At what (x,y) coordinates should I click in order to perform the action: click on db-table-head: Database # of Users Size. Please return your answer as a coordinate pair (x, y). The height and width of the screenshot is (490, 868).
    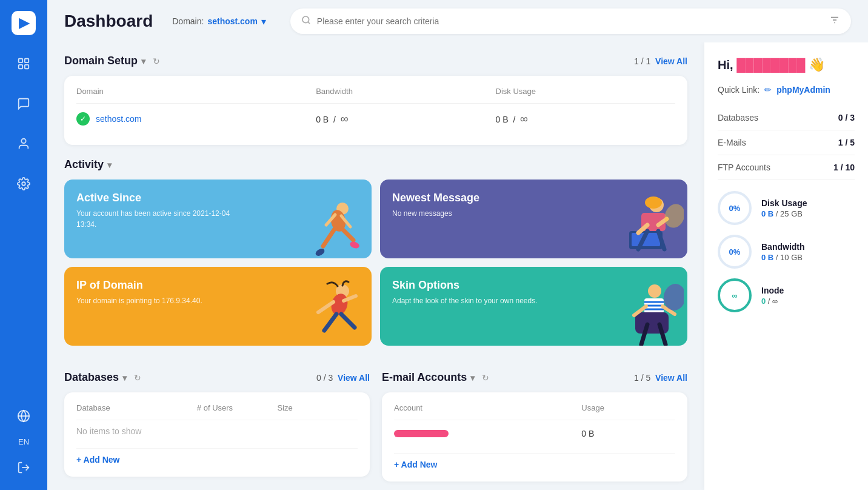
    Looking at the image, I should click on (217, 412).